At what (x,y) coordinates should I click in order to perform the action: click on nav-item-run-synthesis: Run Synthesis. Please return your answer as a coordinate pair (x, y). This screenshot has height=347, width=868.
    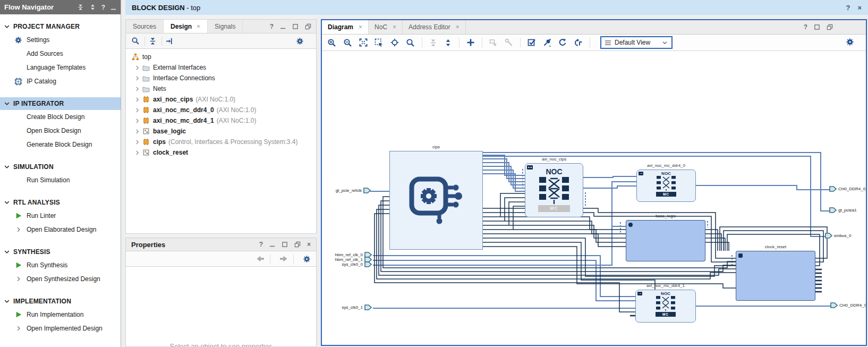
    Looking at the image, I should click on (61, 265).